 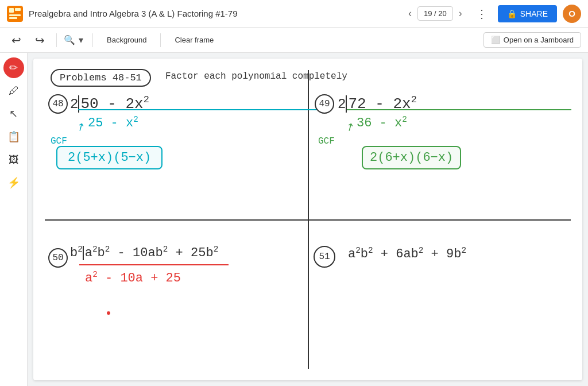 I want to click on open-jamboard-button: ⬜ Open on a Jamboard, so click(x=532, y=40).